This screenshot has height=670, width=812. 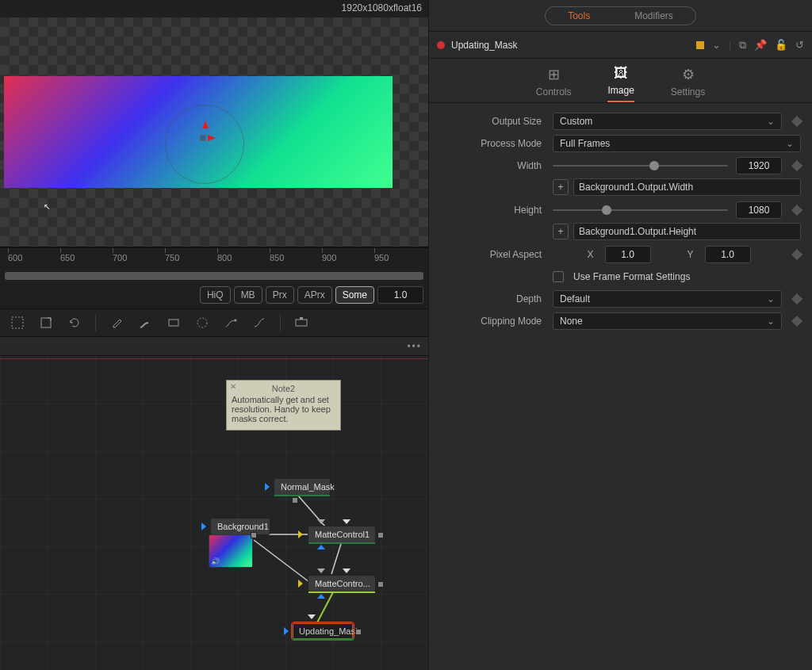 What do you see at coordinates (797, 299) in the screenshot?
I see `keyframe-depth` at bounding box center [797, 299].